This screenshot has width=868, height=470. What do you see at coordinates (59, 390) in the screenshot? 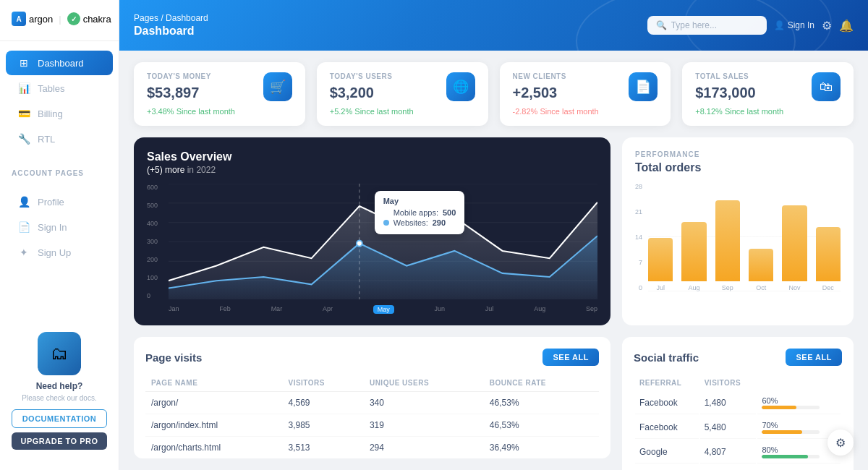
I see `help-section: 🗂 Need help? Please check our docs. DOCU…` at bounding box center [59, 390].